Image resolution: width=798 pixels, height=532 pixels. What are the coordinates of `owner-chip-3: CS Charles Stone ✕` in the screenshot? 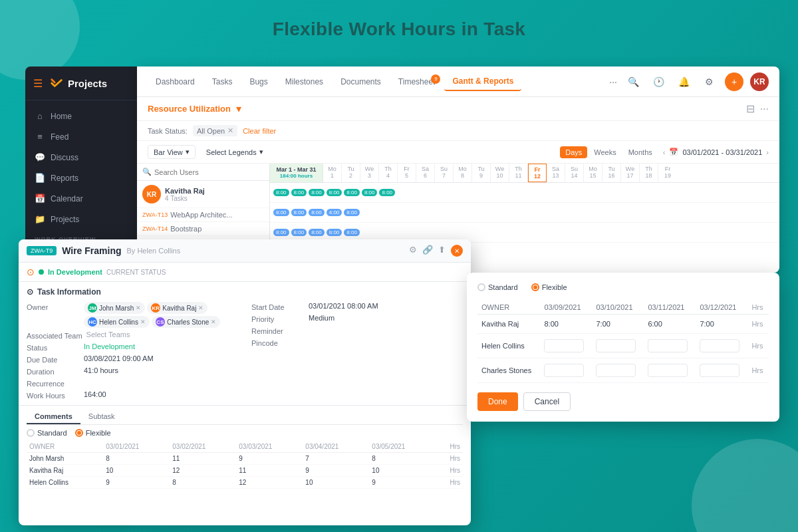 It's located at (186, 322).